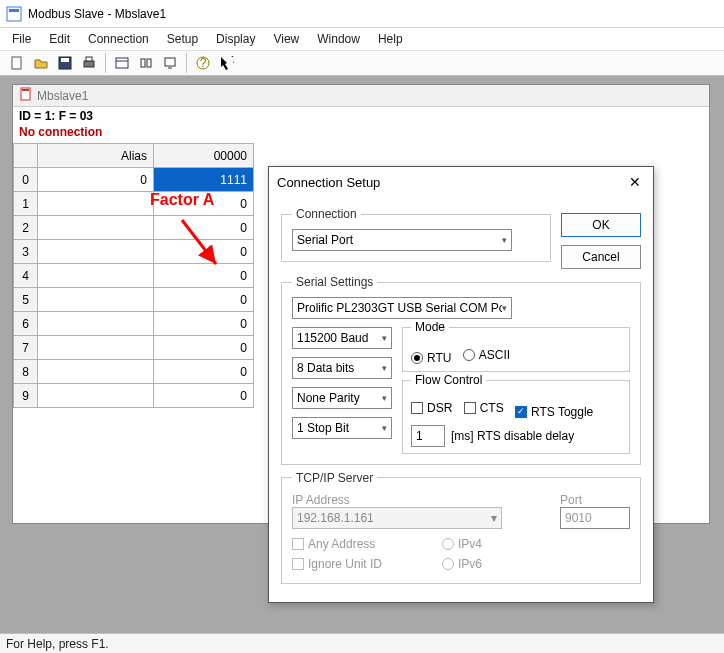 The height and width of the screenshot is (653, 724). I want to click on cts-checkbox: CTS, so click(484, 408).